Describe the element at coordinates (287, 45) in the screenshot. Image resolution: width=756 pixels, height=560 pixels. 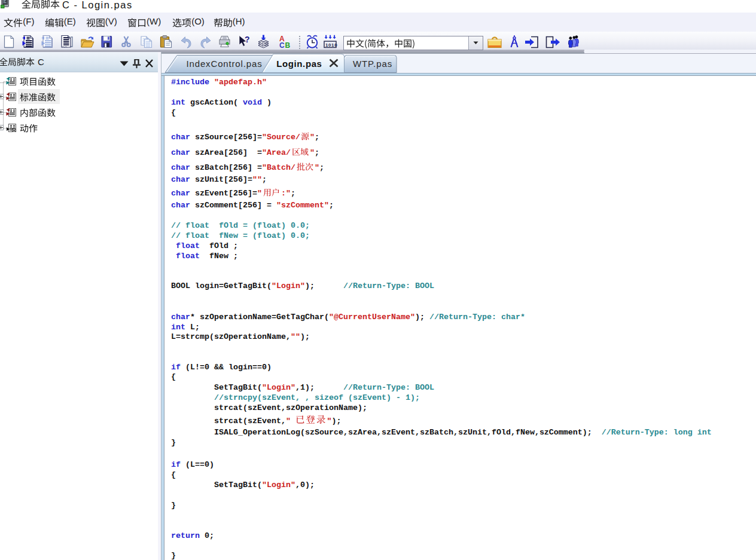
I see `svg-text: B` at that location.